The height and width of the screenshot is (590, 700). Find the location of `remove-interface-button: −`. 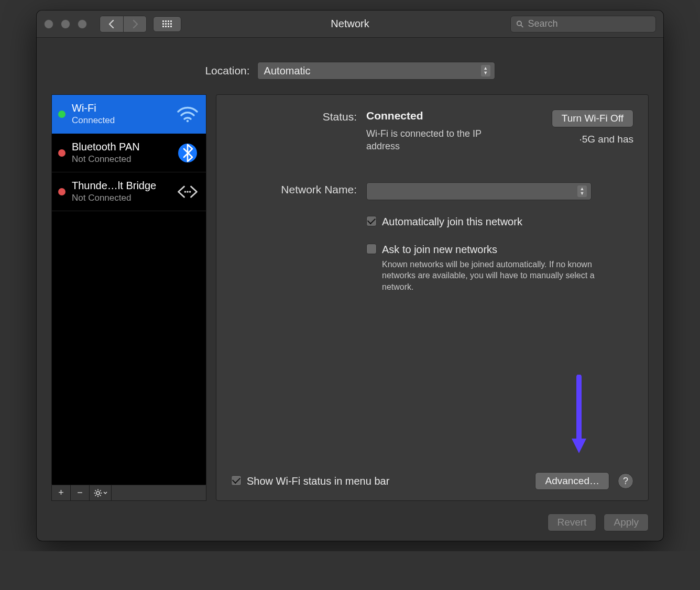

remove-interface-button: − is located at coordinates (80, 493).